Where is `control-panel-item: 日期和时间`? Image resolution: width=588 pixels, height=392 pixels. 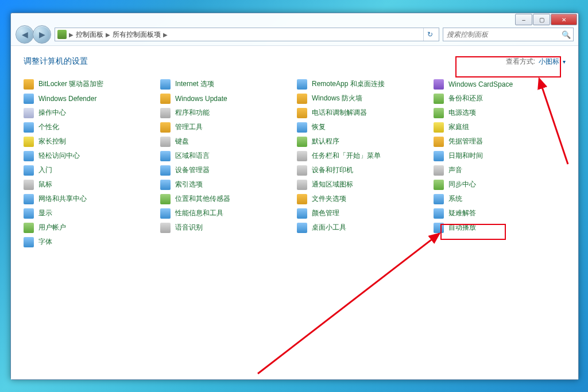
control-panel-item: 日期和时间 is located at coordinates (500, 156).